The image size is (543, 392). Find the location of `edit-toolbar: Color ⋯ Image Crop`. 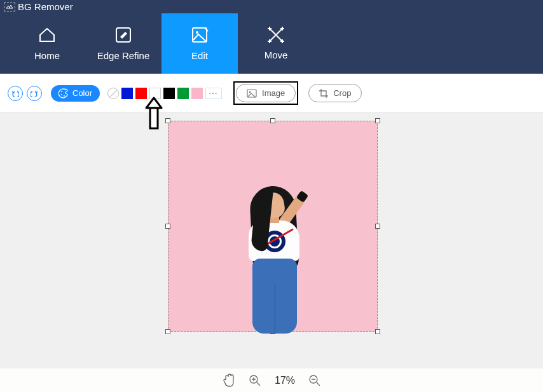

edit-toolbar: Color ⋯ Image Crop is located at coordinates (272, 93).